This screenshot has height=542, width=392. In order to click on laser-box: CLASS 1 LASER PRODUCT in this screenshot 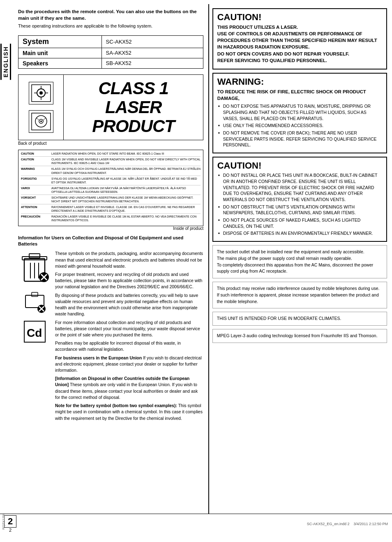, I will do `click(111, 108)`.